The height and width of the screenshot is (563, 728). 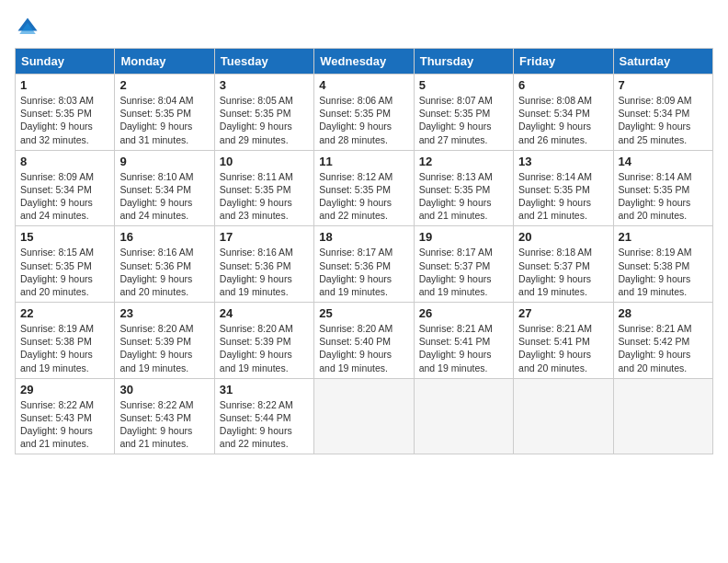 I want to click on day-number: 11, so click(x=364, y=162).